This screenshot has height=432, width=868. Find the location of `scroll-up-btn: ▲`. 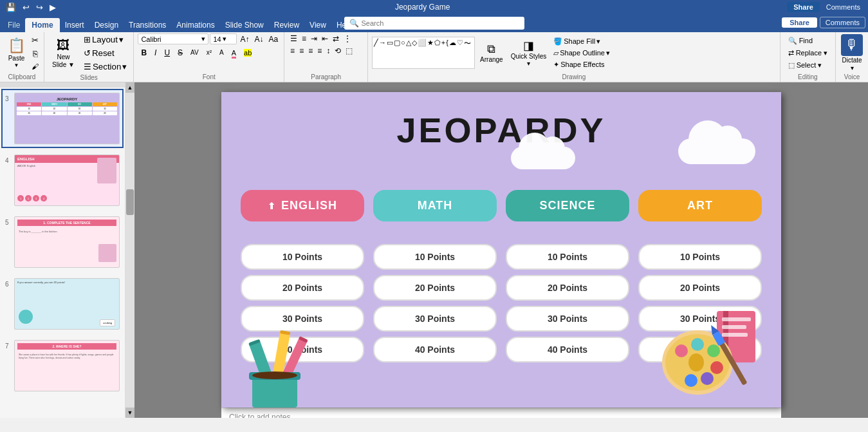

scroll-up-btn: ▲ is located at coordinates (130, 88).